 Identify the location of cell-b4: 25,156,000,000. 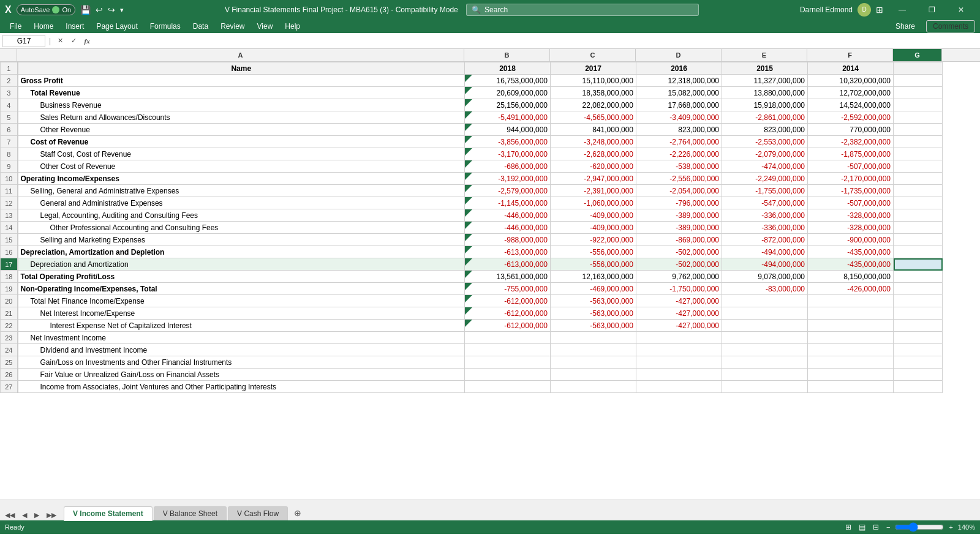
(508, 105).